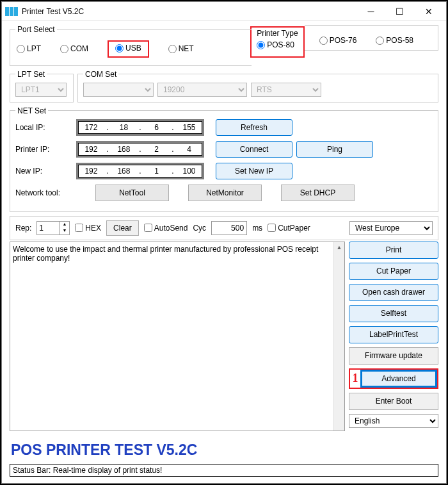  What do you see at coordinates (101, 74) in the screenshot?
I see `com-set-legend: COM Set` at bounding box center [101, 74].